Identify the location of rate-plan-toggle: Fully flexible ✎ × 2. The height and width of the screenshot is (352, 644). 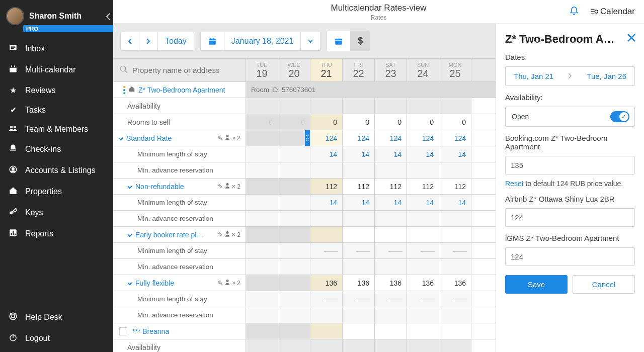
(180, 283).